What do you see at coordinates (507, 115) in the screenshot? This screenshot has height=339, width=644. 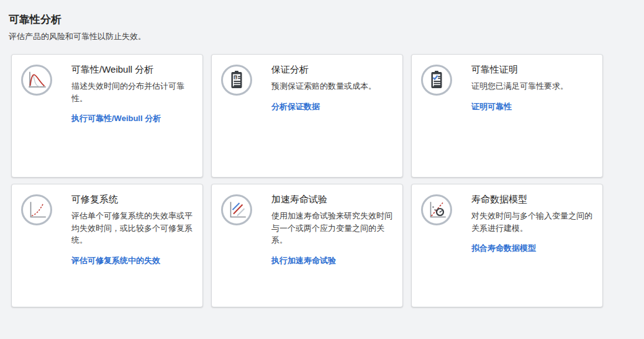 I see `card-reliability-demonstration: 可靠性证明 证明您已满足可靠性要求。 证明可靠性` at bounding box center [507, 115].